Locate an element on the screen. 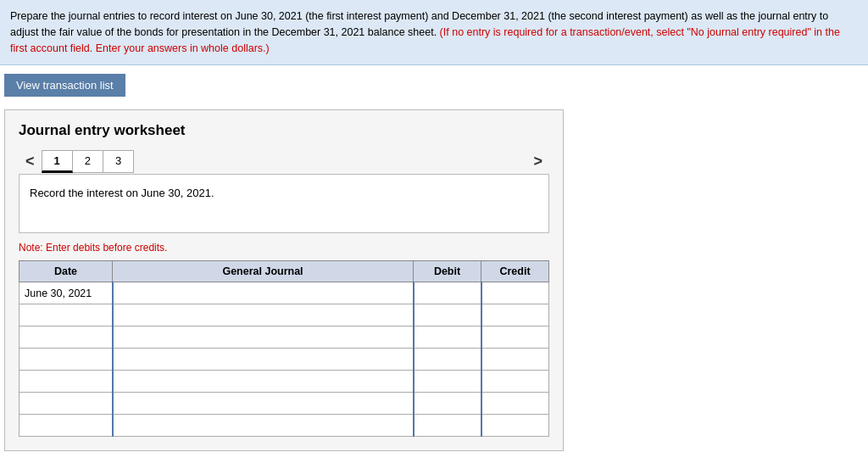  col-header-debit: Debit is located at coordinates (448, 271).